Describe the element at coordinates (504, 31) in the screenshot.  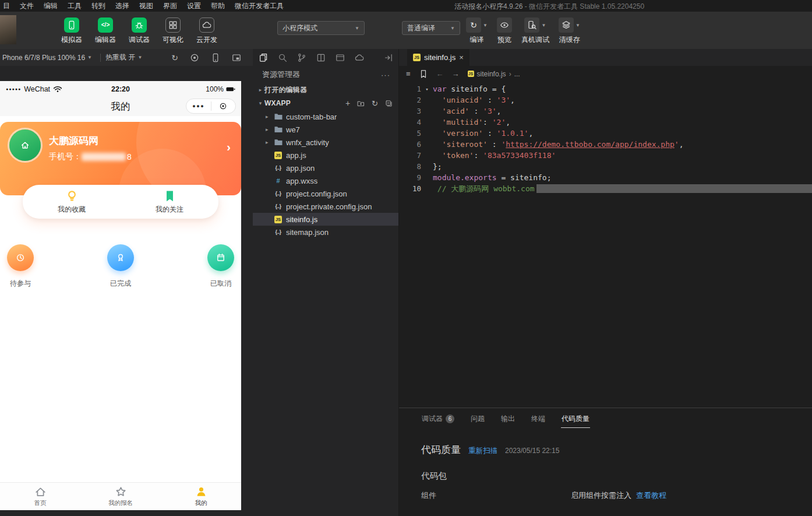
I see `action-button-eye: 预览` at that location.